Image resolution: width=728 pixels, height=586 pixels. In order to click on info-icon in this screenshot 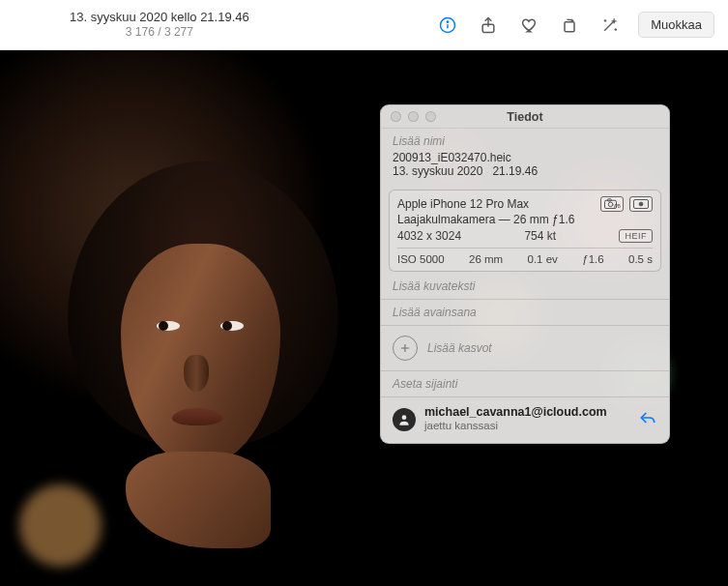, I will do `click(448, 25)`.